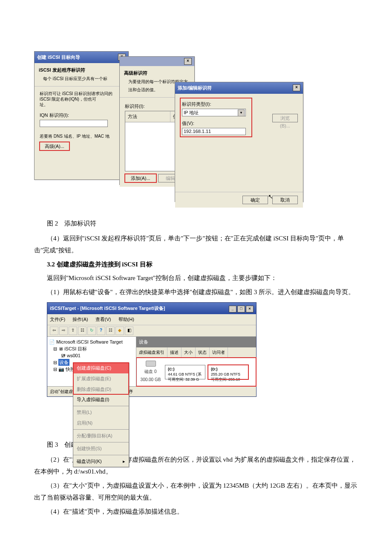 The height and width of the screenshot is (555, 392). Describe the element at coordinates (152, 352) in the screenshot. I see `col-index: 虚拟磁盘索引` at that location.